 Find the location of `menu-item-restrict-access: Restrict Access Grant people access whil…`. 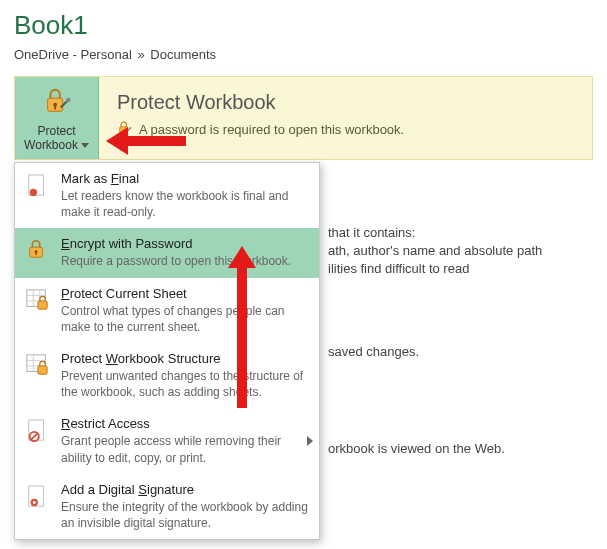

menu-item-restrict-access: Restrict Access Grant people access whil… is located at coordinates (167, 440).